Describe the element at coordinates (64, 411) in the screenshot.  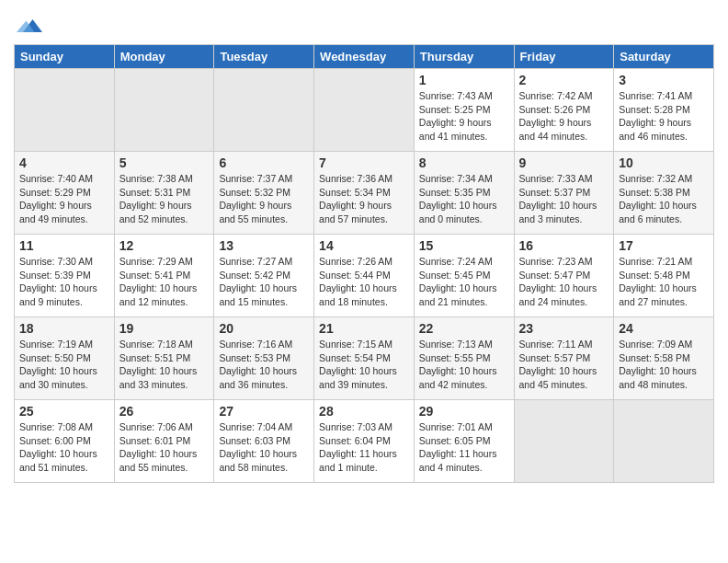
I see `day-number: 25` at that location.